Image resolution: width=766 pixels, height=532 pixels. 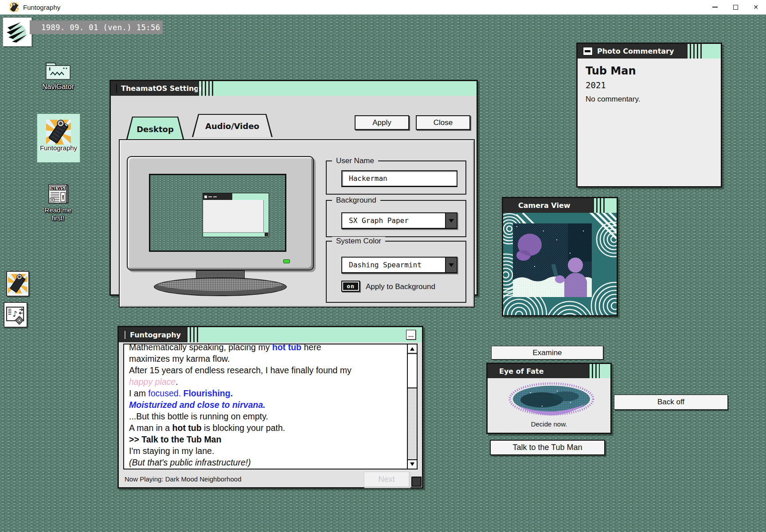 What do you see at coordinates (58, 210) in the screenshot?
I see `readme-icon-label-line1: Read me` at bounding box center [58, 210].